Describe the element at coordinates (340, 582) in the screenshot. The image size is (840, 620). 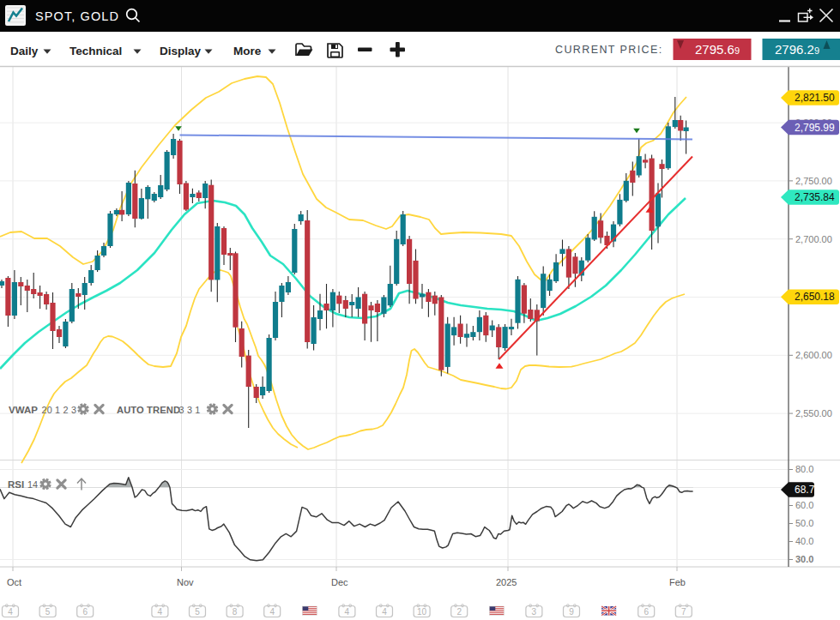
I see `svg-text: Dec` at that location.